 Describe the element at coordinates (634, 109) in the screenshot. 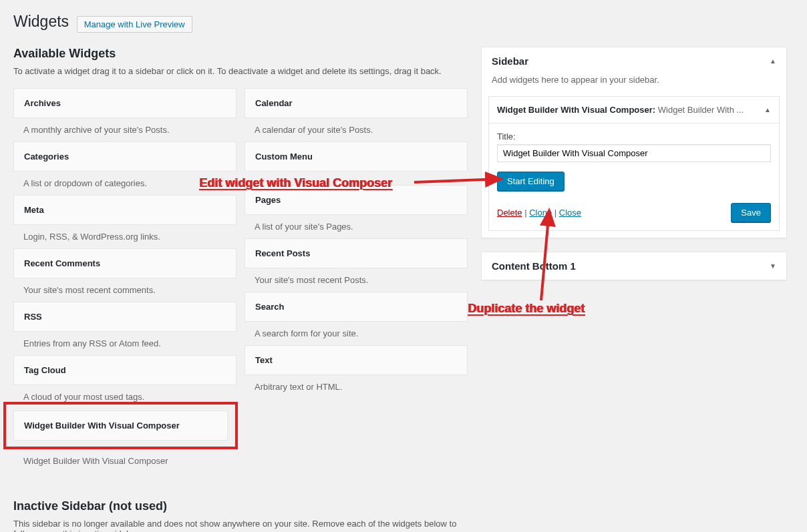

I see `placed-widget-header: Widget Builder With Visual Composer` at that location.